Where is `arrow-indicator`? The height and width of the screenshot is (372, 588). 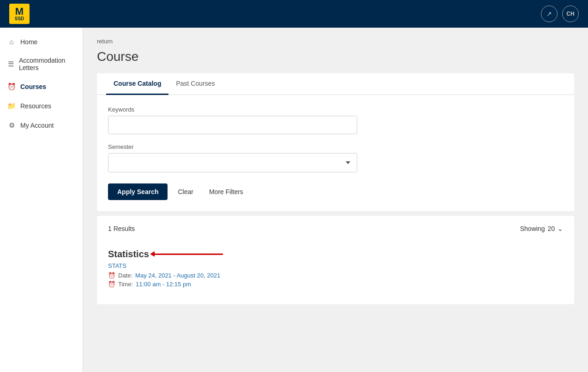 arrow-indicator is located at coordinates (188, 254).